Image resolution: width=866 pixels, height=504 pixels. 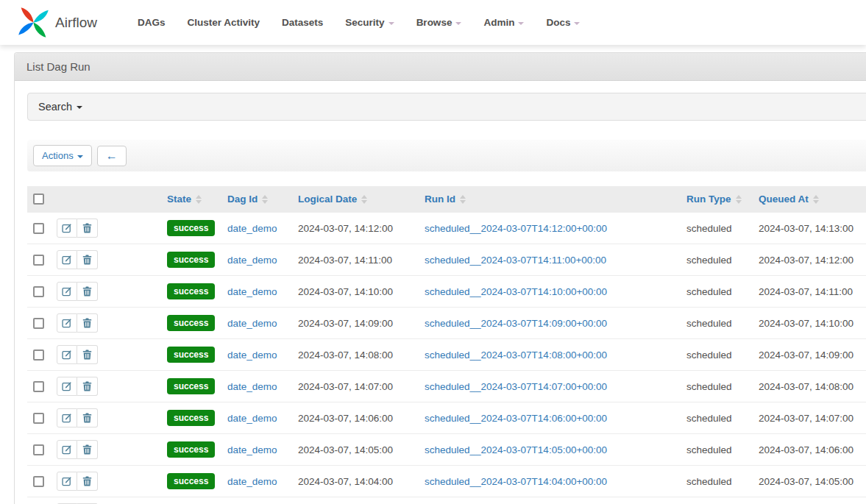 I want to click on actions-label: Actions, so click(x=57, y=156).